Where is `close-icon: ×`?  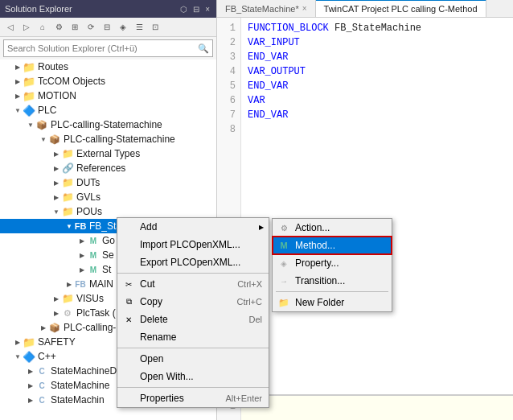 close-icon: × is located at coordinates (207, 10).